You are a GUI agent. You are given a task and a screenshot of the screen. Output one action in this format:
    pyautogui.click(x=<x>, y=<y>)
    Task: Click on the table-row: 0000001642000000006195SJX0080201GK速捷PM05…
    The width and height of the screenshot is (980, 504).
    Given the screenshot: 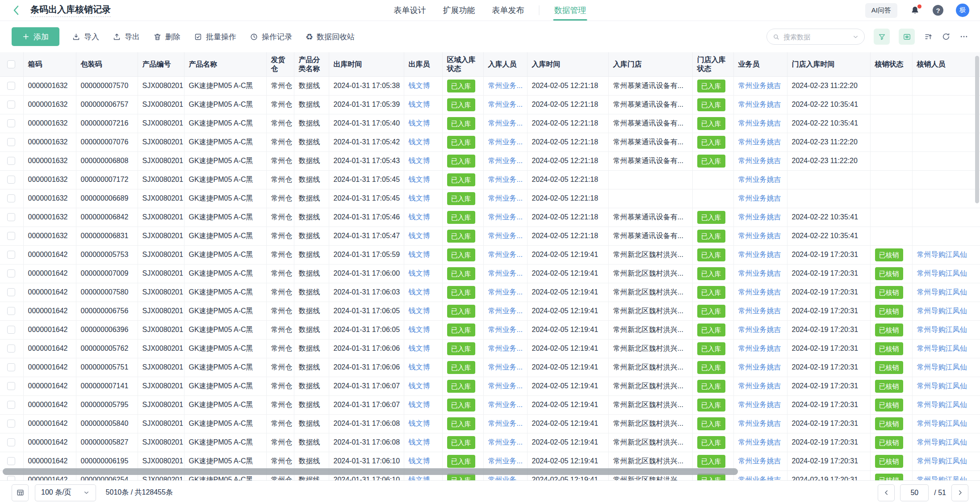 What is the action you would take?
    pyautogui.click(x=490, y=461)
    